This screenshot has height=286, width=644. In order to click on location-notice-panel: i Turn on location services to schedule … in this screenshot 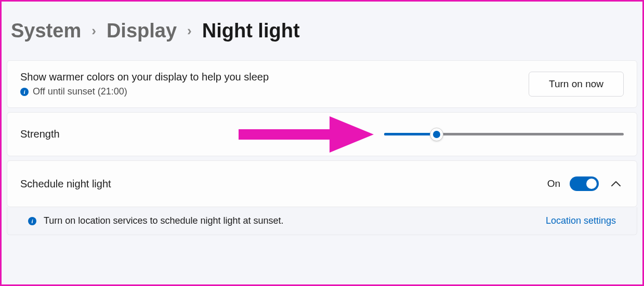, I will do `click(322, 221)`.